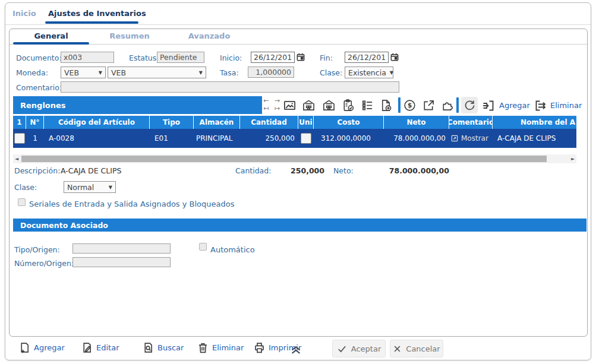  What do you see at coordinates (181, 57) in the screenshot?
I see `estatus-input` at bounding box center [181, 57].